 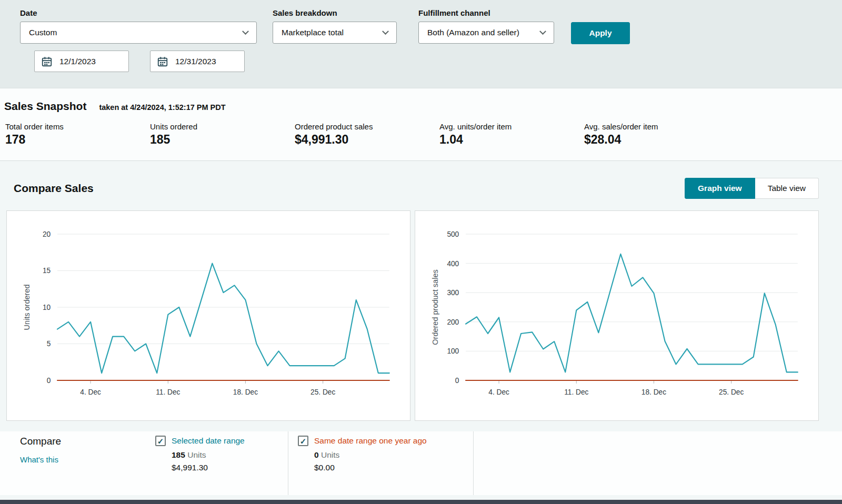 What do you see at coordinates (313, 33) in the screenshot?
I see `sales-breakdown-selected-value: Marketplace total` at bounding box center [313, 33].